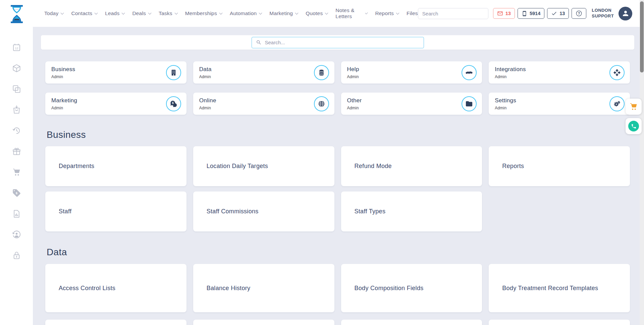 This screenshot has height=325, width=644. I want to click on card-title: Business, so click(63, 69).